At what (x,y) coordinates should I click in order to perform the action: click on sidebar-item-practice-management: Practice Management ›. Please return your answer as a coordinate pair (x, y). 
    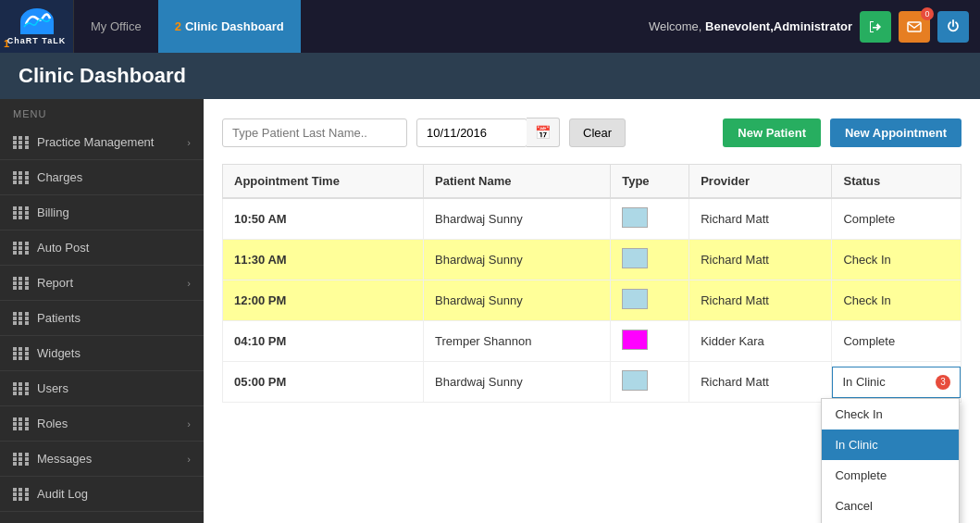
    Looking at the image, I should click on (102, 143).